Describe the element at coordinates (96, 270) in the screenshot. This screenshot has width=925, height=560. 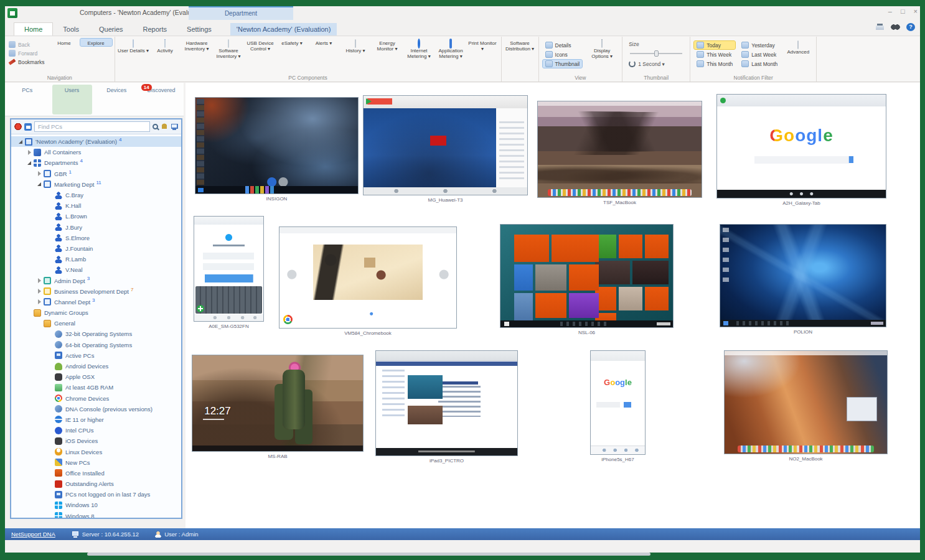
I see `tree-item: V.Neal` at that location.